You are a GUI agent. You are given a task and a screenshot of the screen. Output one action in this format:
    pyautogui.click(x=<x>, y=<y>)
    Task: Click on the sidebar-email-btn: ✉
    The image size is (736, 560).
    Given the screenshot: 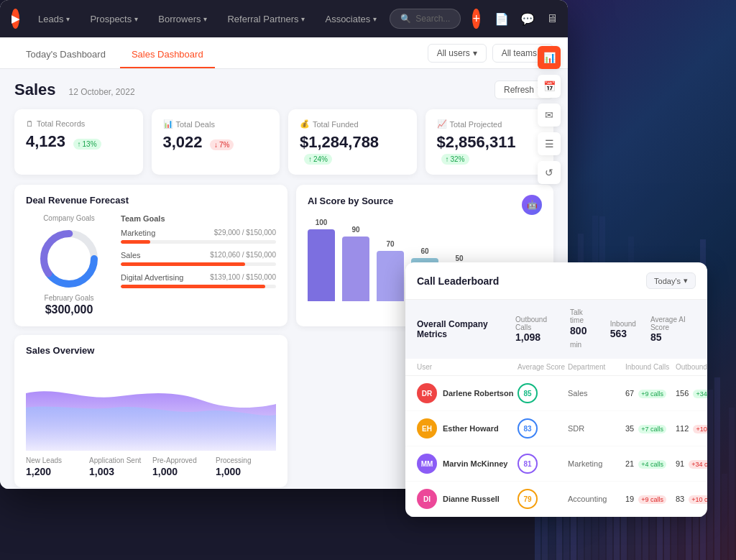 What is the action you would take?
    pyautogui.click(x=549, y=115)
    